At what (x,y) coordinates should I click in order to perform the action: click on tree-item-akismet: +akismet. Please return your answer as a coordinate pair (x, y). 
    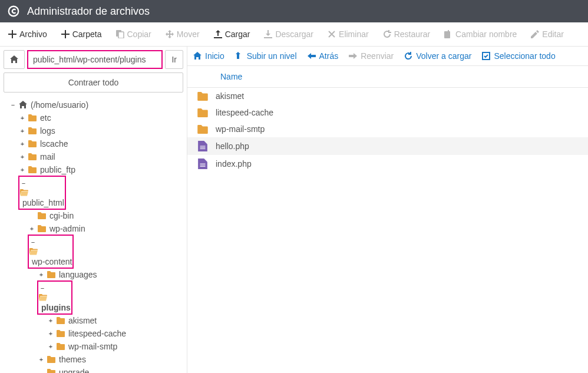
    Looking at the image, I should click on (115, 321).